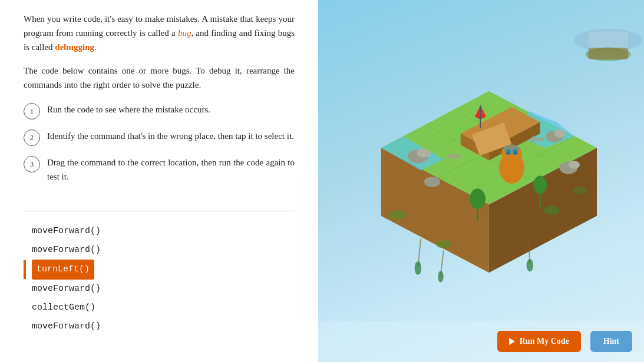  Describe the element at coordinates (64, 308) in the screenshot. I see `code-text-5: collectGem()` at that location.